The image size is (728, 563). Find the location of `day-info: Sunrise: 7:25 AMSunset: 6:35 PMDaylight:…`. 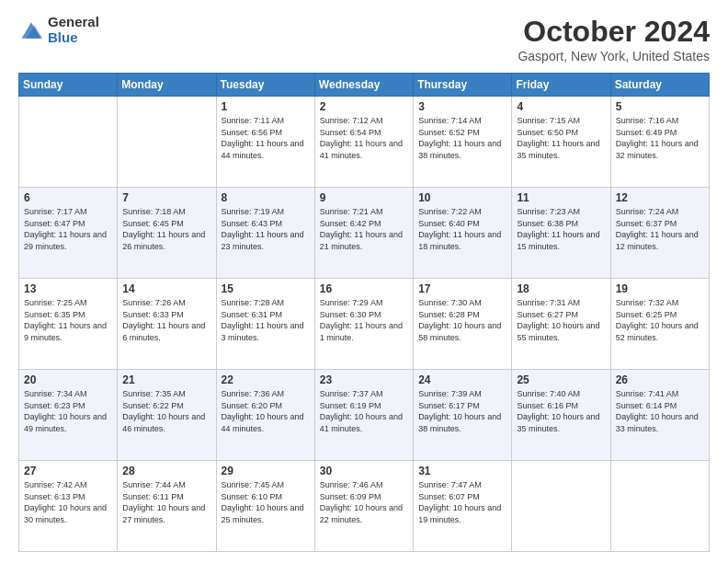

day-info: Sunrise: 7:25 AMSunset: 6:35 PMDaylight:… is located at coordinates (65, 320).